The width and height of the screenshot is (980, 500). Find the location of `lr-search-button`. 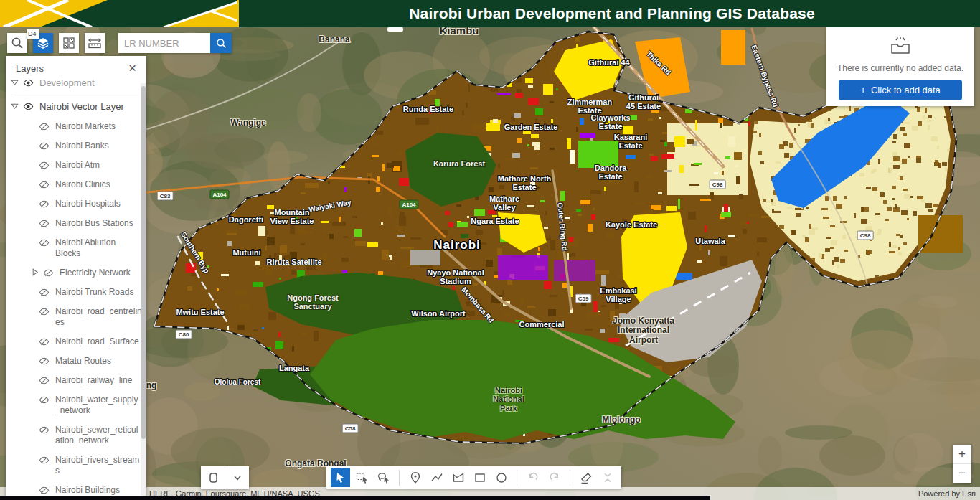

lr-search-button is located at coordinates (221, 43).